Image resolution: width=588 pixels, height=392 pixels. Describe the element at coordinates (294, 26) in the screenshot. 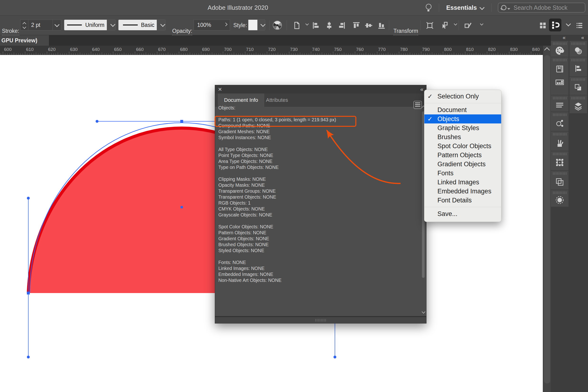

I see `control-bar: Stroke: 2 pt Uniform Basic Opacity: 100%…` at that location.